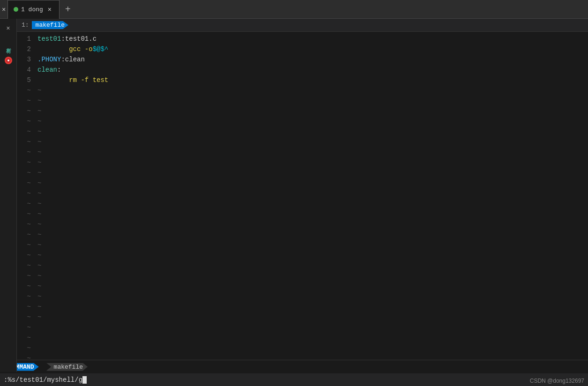  What do you see at coordinates (26, 49) in the screenshot?
I see `line-number-2: 2` at bounding box center [26, 49].